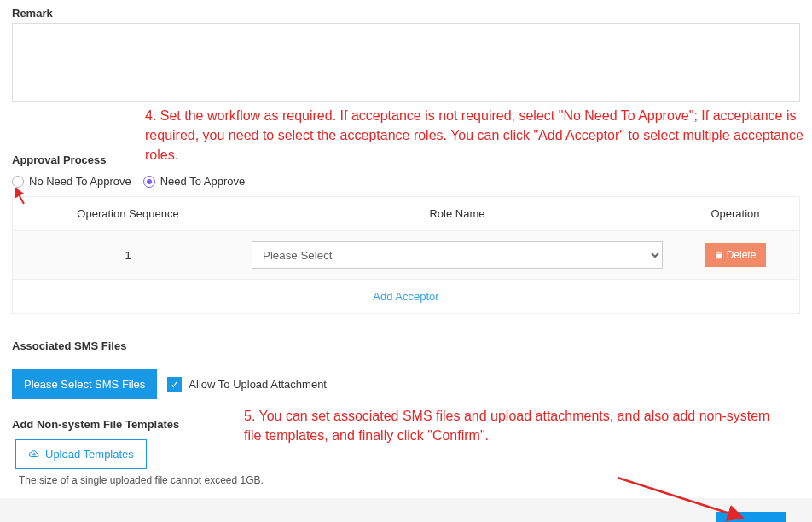 This screenshot has width=812, height=522. I want to click on allow-upload-checkbox: ✓ Allow To Upload Attachment, so click(247, 384).